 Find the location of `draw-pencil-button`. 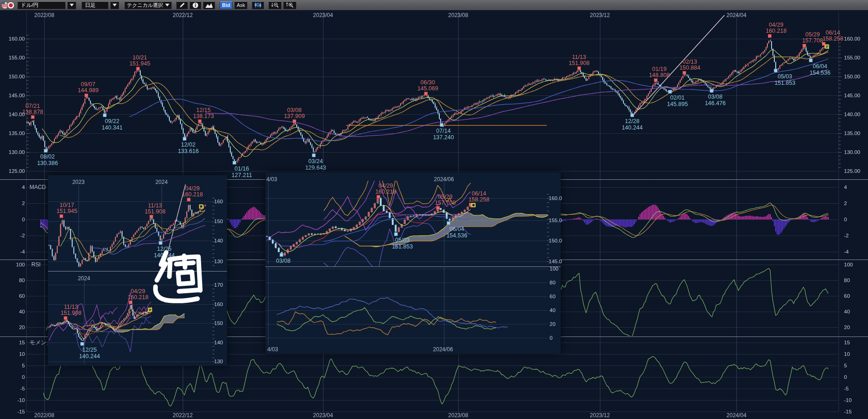

draw-pencil-button is located at coordinates (182, 6).